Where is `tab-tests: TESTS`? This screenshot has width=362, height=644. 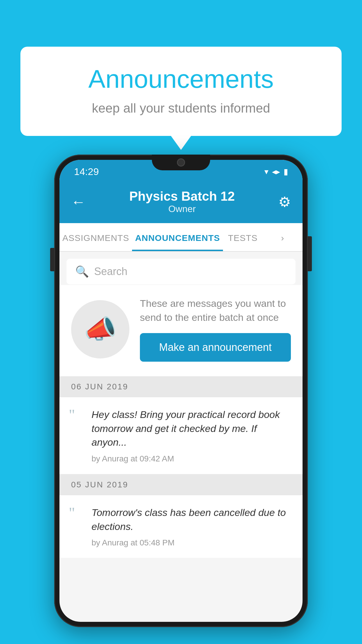 tab-tests: TESTS is located at coordinates (243, 237).